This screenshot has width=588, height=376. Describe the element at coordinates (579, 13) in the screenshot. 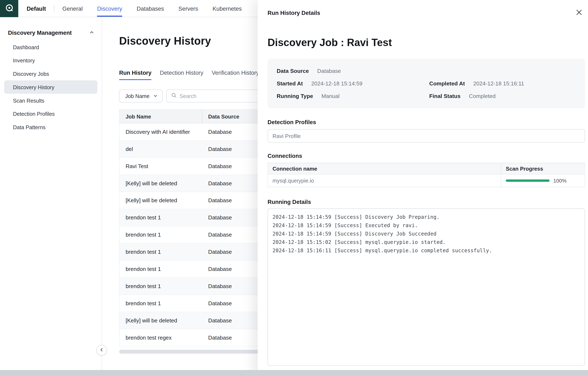

I see `close-icon` at that location.